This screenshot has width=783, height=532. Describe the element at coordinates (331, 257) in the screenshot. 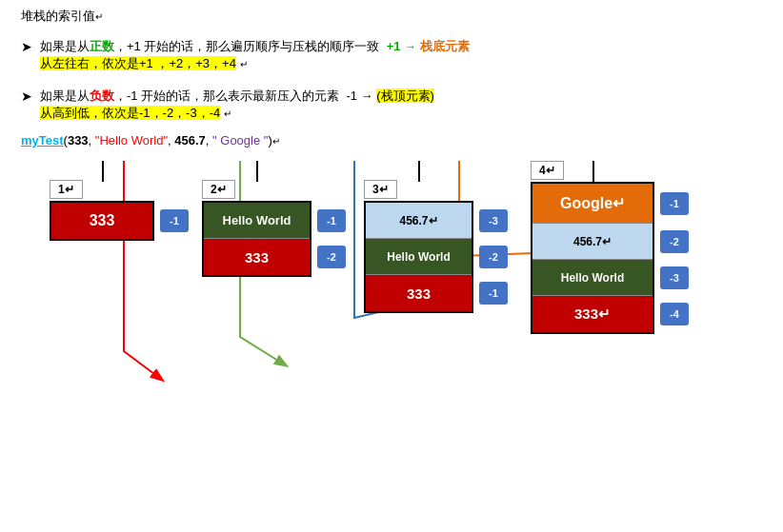

I see `col2-badge-neg2: -2` at that location.